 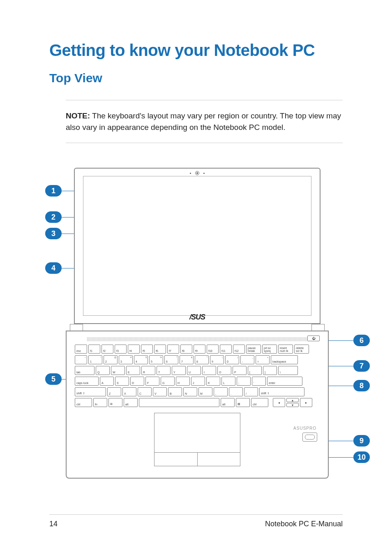 What do you see at coordinates (87, 381) in the screenshot?
I see `key: caps lock` at bounding box center [87, 381].